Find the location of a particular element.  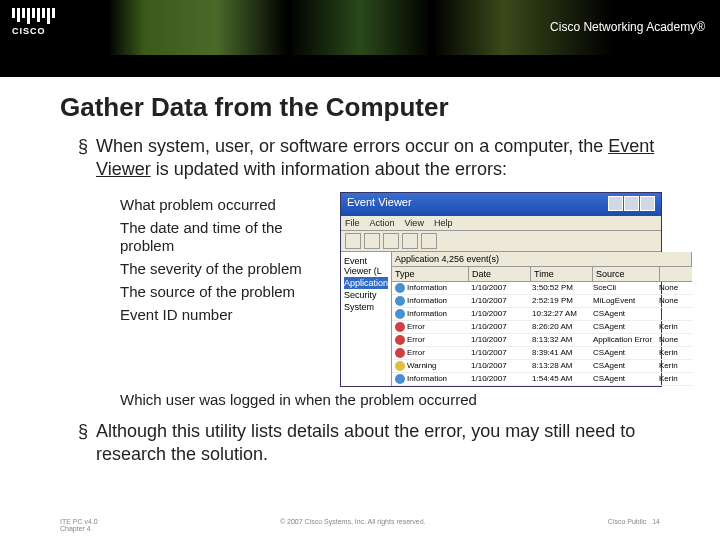

academy-text: Cisco Networking Academy® is located at coordinates (628, 27).